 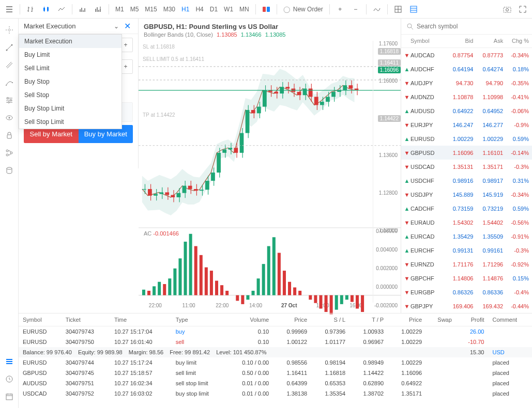 What do you see at coordinates (466, 153) in the screenshot?
I see `watchlist-row-gbpusd: ▼GBPUSD1.160961.16101-0.14%` at bounding box center [466, 153].